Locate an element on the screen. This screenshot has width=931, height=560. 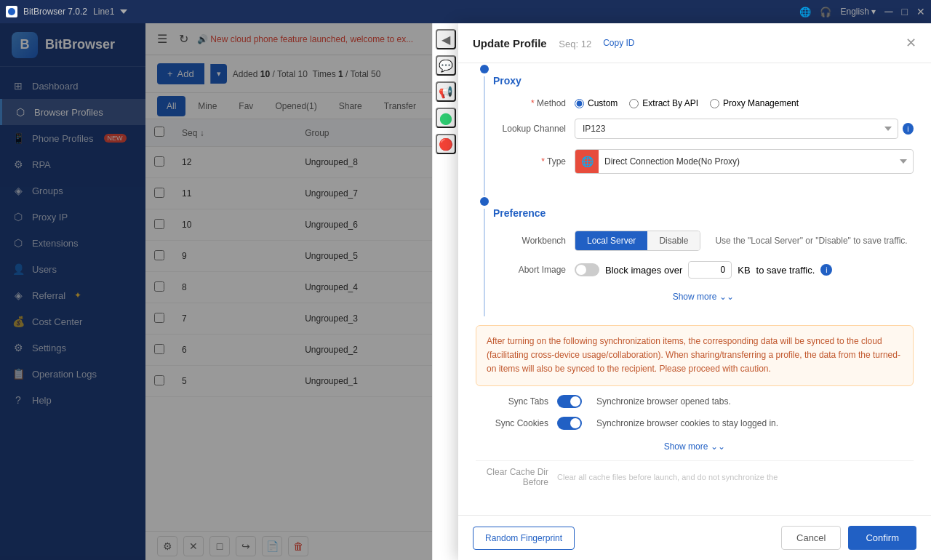
preference-section-title: Preference is located at coordinates (519, 213).